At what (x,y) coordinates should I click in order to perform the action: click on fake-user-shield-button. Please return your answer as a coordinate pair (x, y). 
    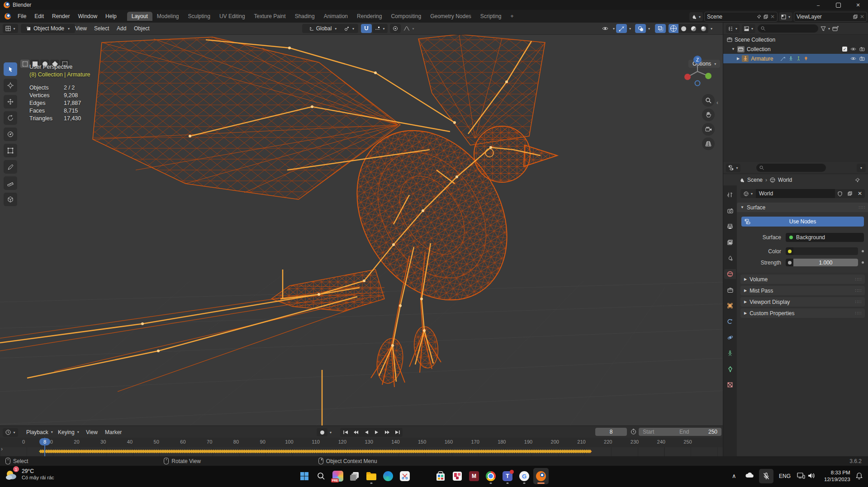
    Looking at the image, I should click on (840, 194).